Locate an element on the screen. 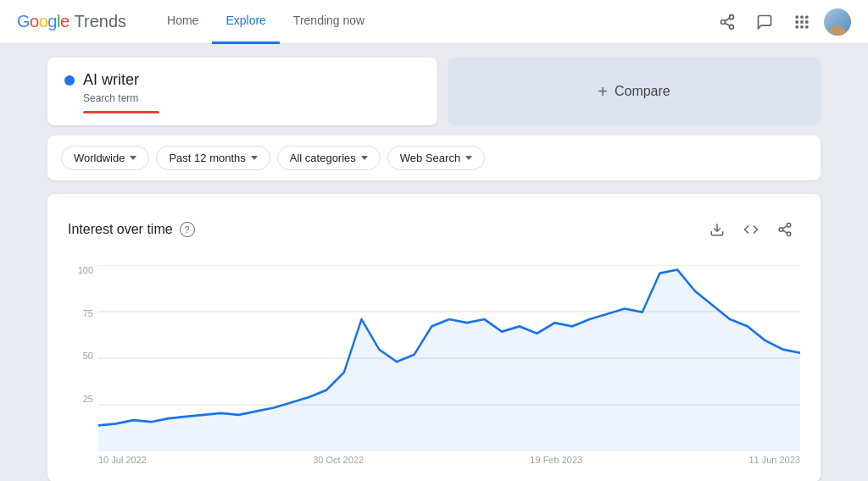 This screenshot has height=481, width=868. logo: Google Trends is located at coordinates (71, 22).